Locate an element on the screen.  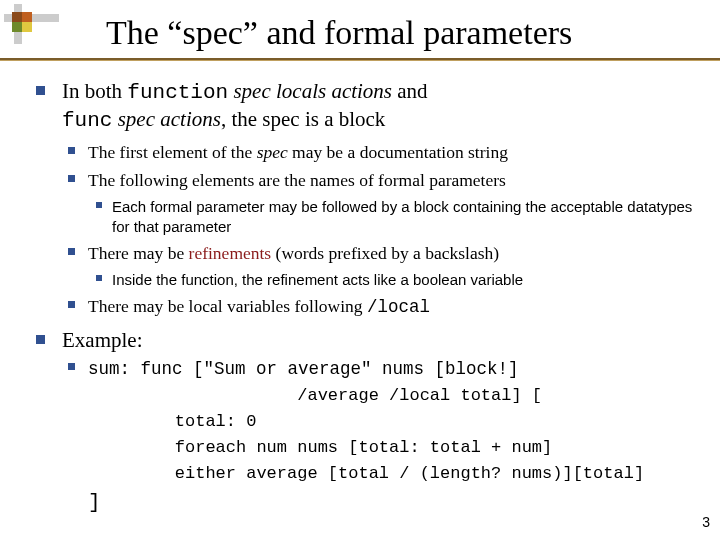
text: Inside the function, the refinement acts… is located at coordinates (318, 280).